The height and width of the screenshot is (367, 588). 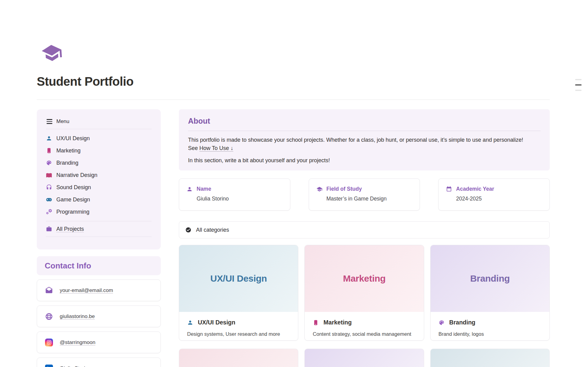 I want to click on category-filter-bar: All categories, so click(x=364, y=230).